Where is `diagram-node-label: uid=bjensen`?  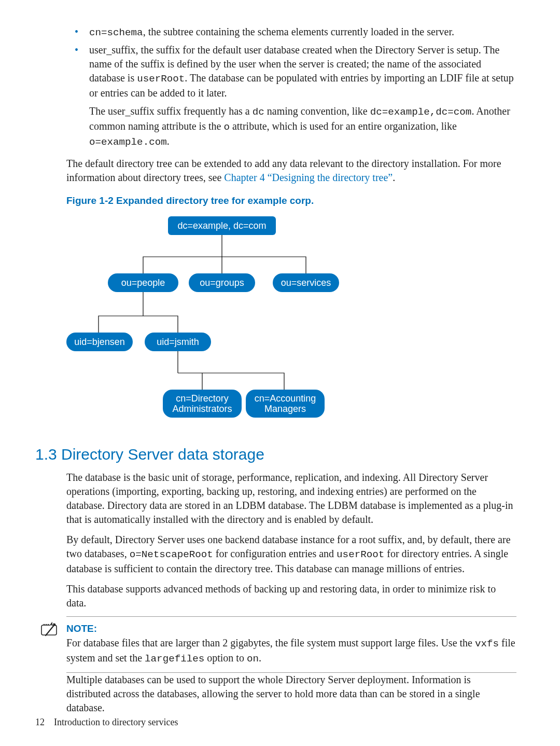 diagram-node-label: uid=bjensen is located at coordinates (100, 342).